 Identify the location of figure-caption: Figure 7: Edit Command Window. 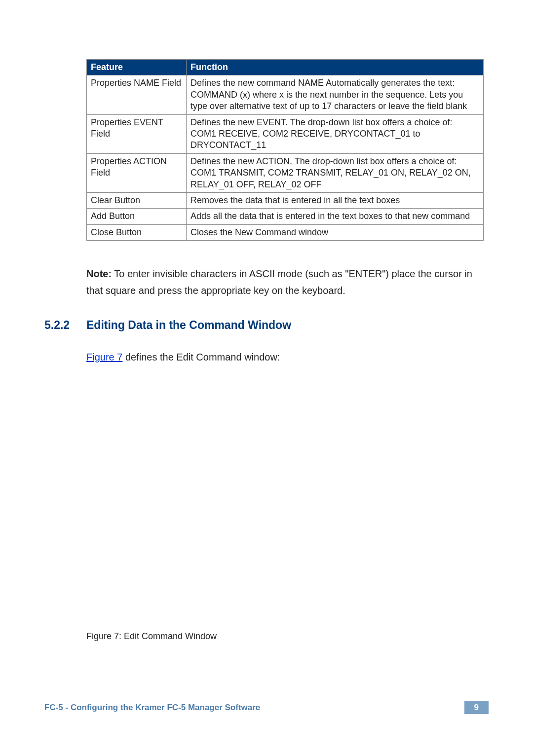
(287, 636).